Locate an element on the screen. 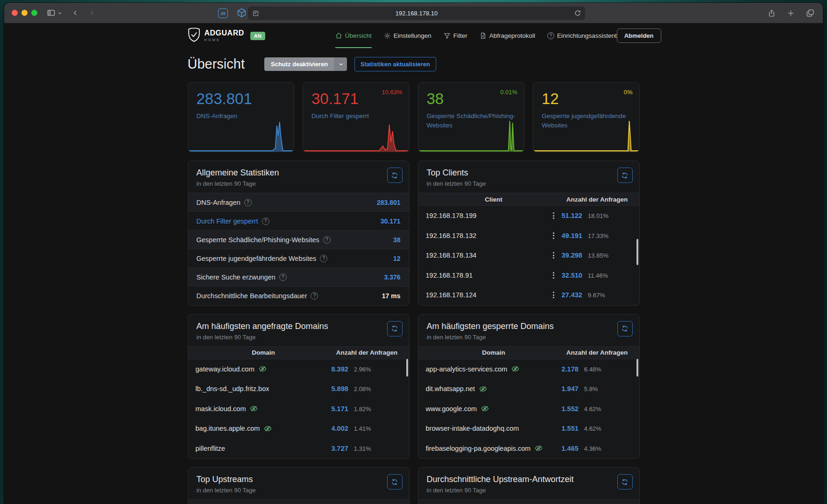 Image resolution: width=827 pixels, height=504 pixels. panel-top-blocked-domains: Am häufigsten gesperrte Domains in den l… is located at coordinates (529, 386).